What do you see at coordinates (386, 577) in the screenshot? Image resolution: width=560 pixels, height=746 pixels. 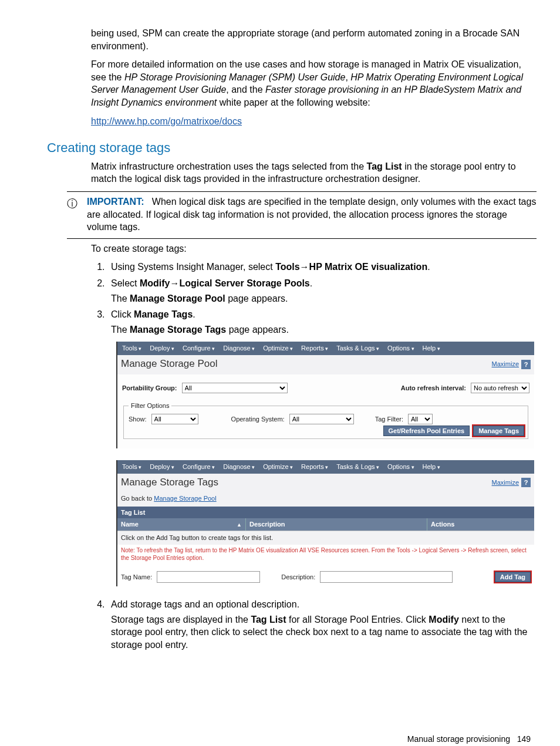 I see `tag-description-input` at bounding box center [386, 577].